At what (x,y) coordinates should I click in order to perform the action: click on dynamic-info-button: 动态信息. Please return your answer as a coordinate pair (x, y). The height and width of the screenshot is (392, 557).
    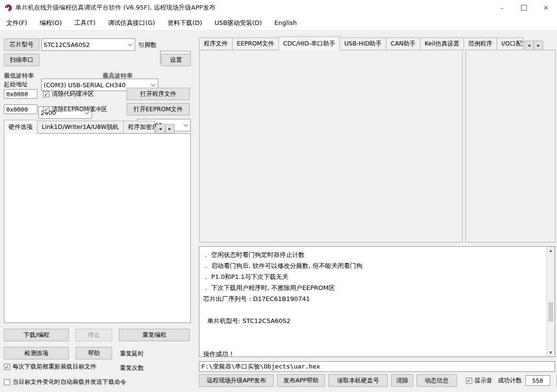
    Looking at the image, I should click on (437, 380).